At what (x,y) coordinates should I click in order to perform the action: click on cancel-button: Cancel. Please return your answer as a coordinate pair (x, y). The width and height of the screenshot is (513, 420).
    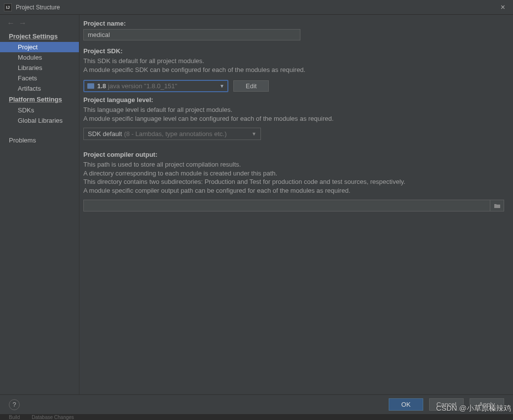
    Looking at the image, I should click on (446, 404).